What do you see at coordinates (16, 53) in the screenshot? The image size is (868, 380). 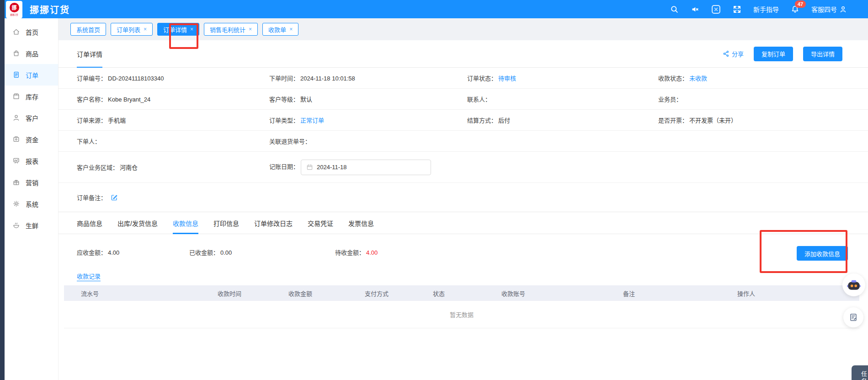 I see `goods-icon` at bounding box center [16, 53].